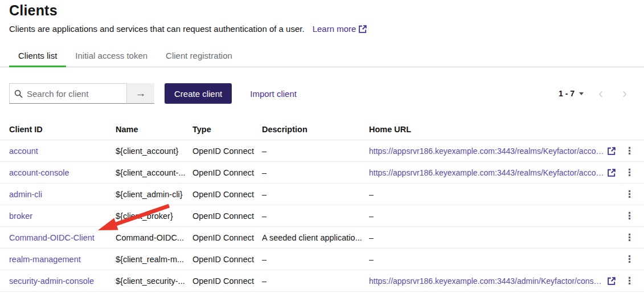 The image size is (644, 293). What do you see at coordinates (322, 93) in the screenshot?
I see `toolbar: → Create client Import client 1 - 7 ‹ ›` at bounding box center [322, 93].